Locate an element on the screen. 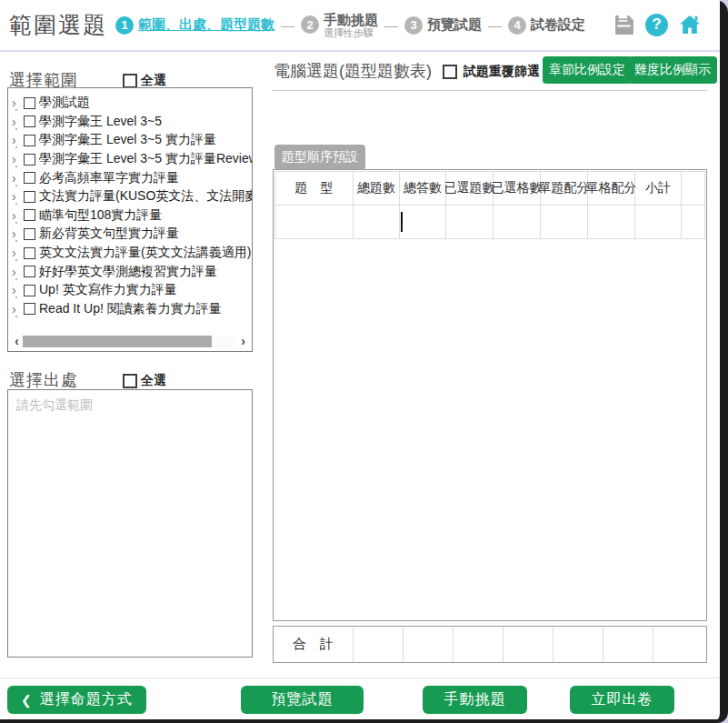 The width and height of the screenshot is (728, 723). generate-paper-button: 立即出卷 is located at coordinates (622, 700).